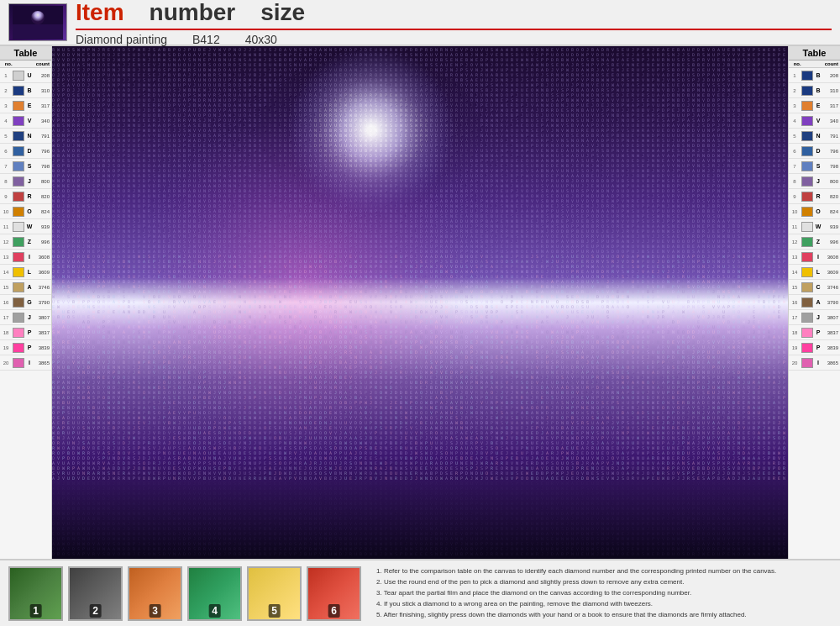  I want to click on row-count: 3746, so click(42, 287).